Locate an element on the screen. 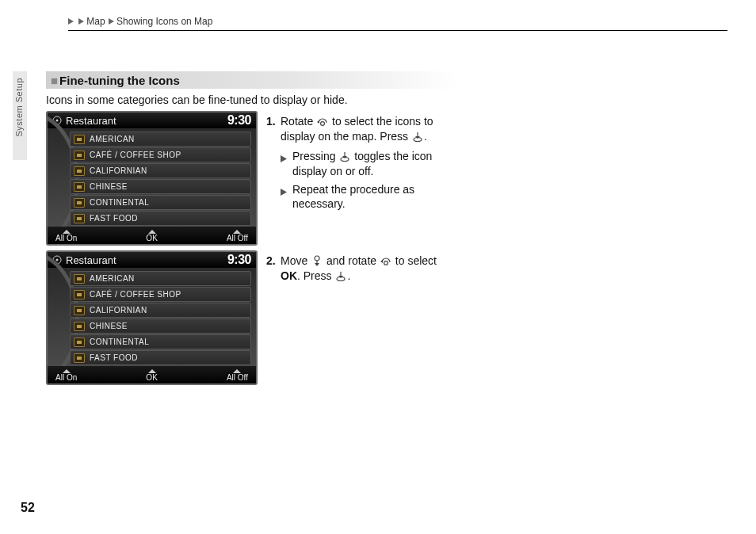  intro-text: Icons in some categories can be fine-tun… is located at coordinates (197, 100).